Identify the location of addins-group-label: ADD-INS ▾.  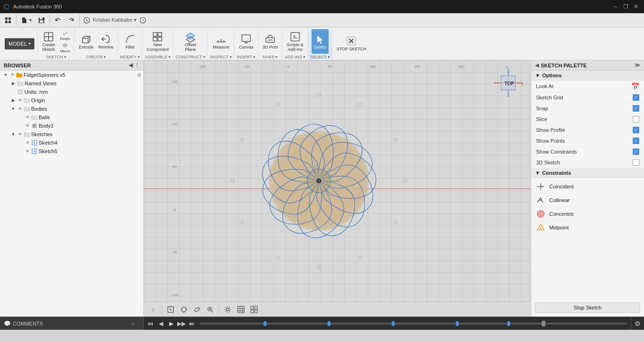
(295, 57).